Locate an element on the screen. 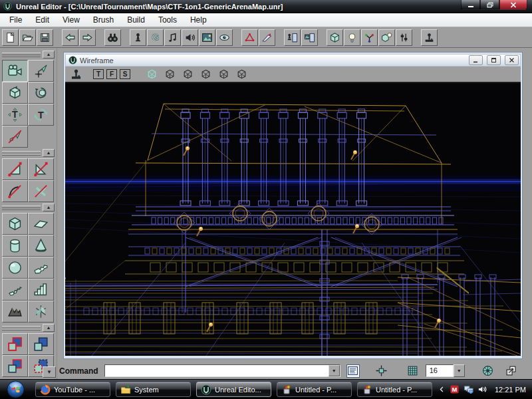  mesh-browser-button is located at coordinates (225, 37).